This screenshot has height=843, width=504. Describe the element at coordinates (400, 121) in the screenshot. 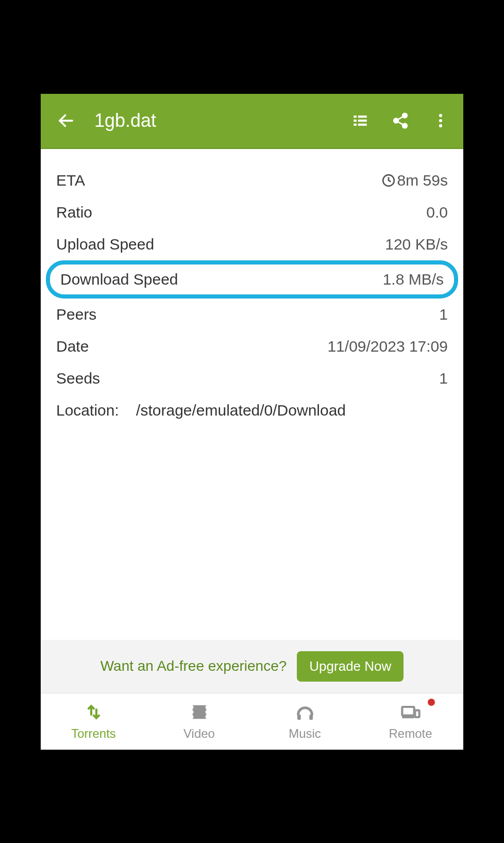

I see `share-button` at that location.